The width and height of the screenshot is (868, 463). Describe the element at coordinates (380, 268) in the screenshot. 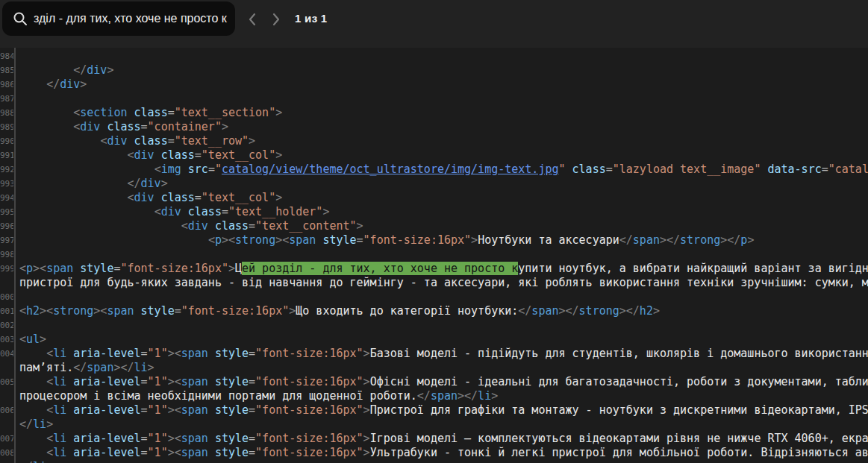

I see `search-match-highlight: ей розділ - для тих, хто хоче не просто …` at that location.